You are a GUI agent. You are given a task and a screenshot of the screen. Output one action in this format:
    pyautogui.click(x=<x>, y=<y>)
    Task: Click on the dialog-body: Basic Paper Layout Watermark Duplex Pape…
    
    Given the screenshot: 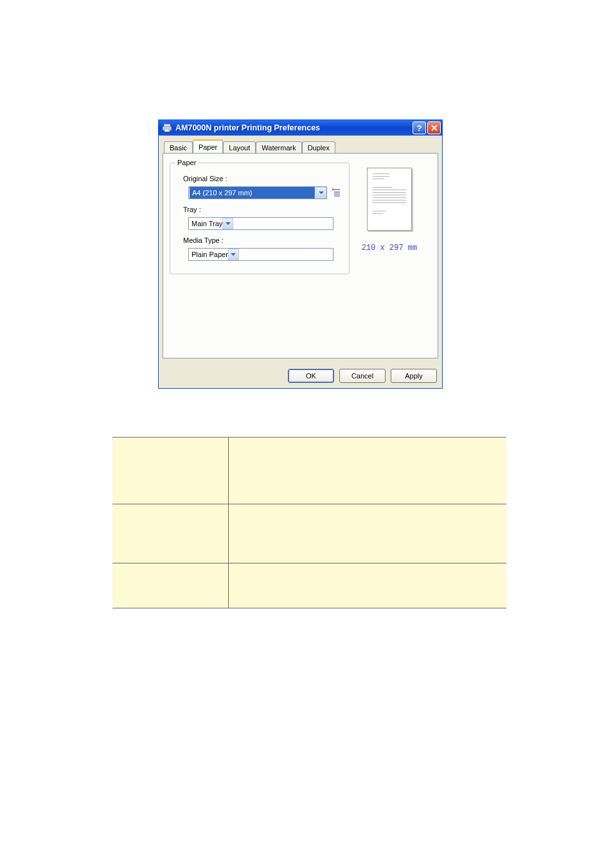 What is the action you would take?
    pyautogui.click(x=301, y=249)
    